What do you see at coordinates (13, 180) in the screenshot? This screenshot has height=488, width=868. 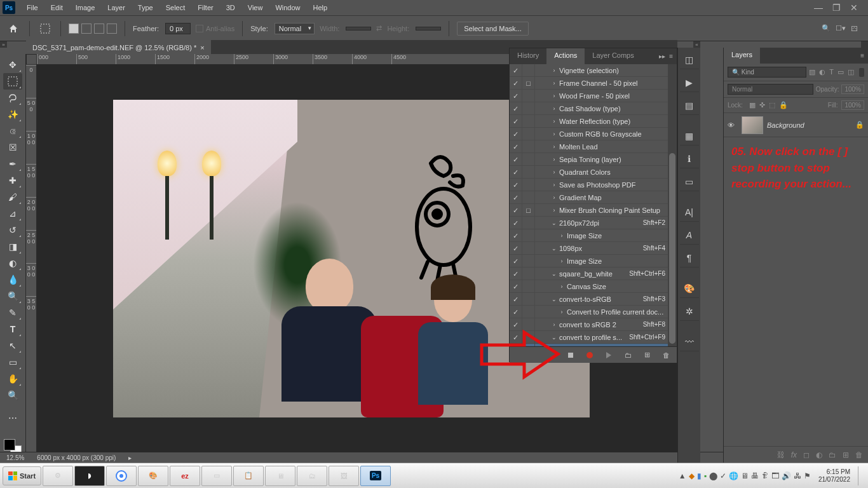 I see `healing-tool: ✚` at bounding box center [13, 180].